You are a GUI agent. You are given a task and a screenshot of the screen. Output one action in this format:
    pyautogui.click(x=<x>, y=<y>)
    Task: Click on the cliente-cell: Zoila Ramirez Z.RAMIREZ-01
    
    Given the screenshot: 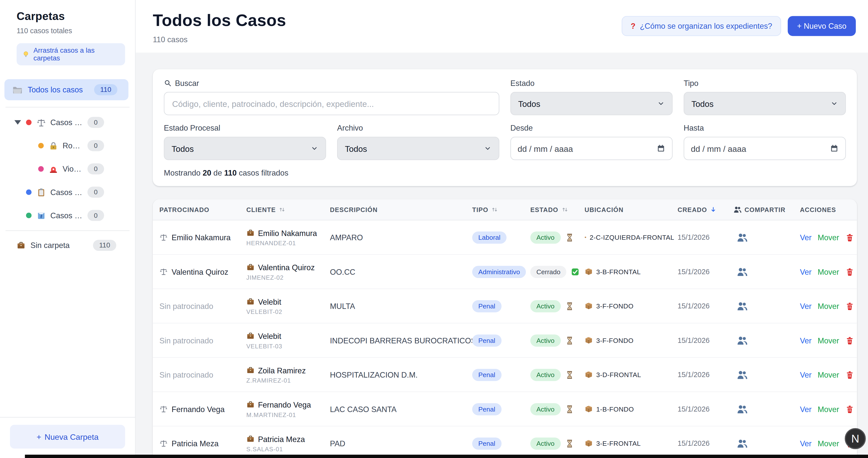 What is the action you would take?
    pyautogui.click(x=288, y=375)
    